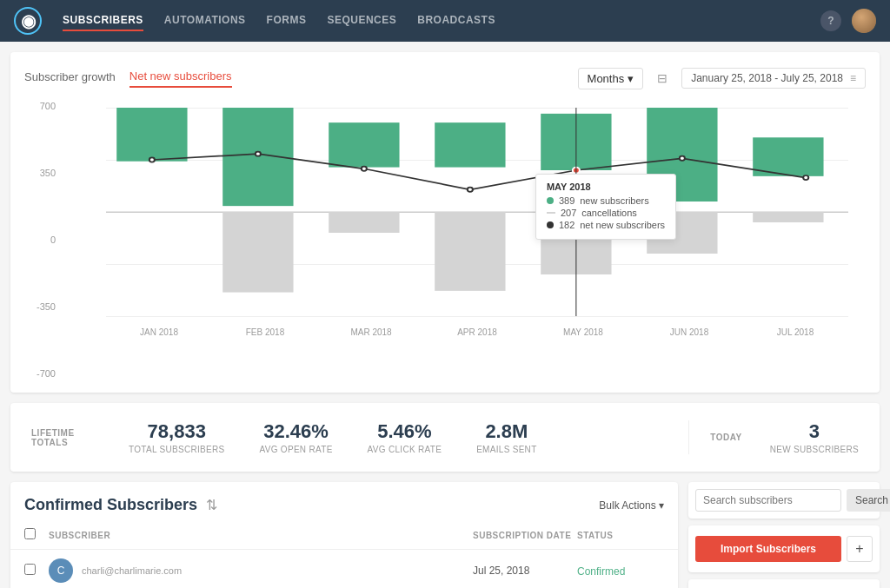 Image resolution: width=890 pixels, height=588 pixels. Describe the element at coordinates (296, 432) in the screenshot. I see `stat-open-value: 32.46%` at that location.